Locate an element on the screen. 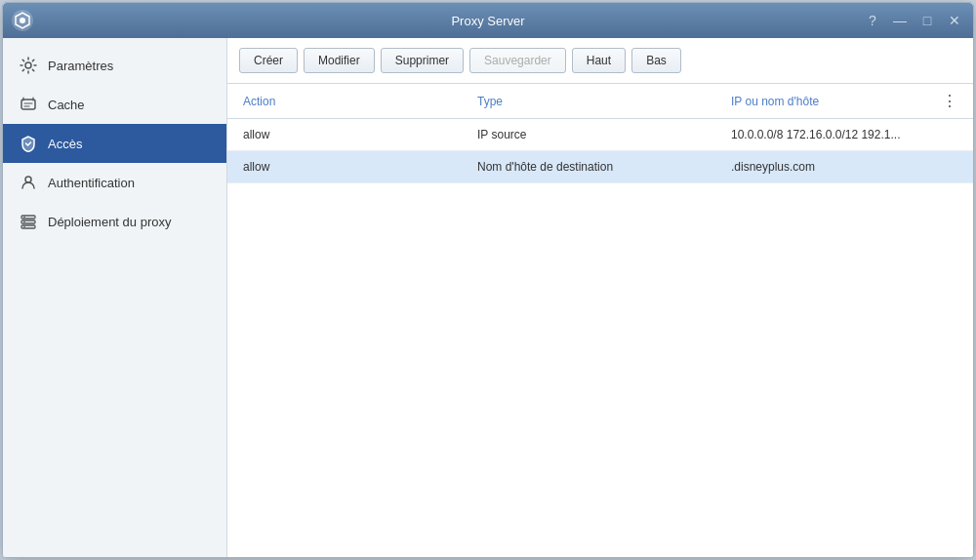 The image size is (976, 560). sidebar-label-parametres: Paramètres is located at coordinates (80, 66).